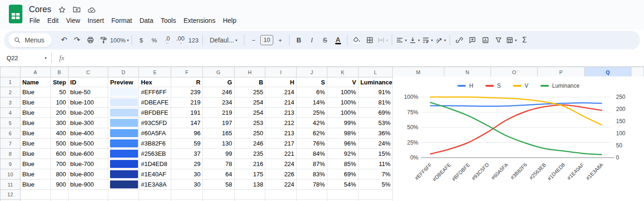  What do you see at coordinates (342, 123) in the screenshot?
I see `data-cell: 99%` at bounding box center [342, 123].